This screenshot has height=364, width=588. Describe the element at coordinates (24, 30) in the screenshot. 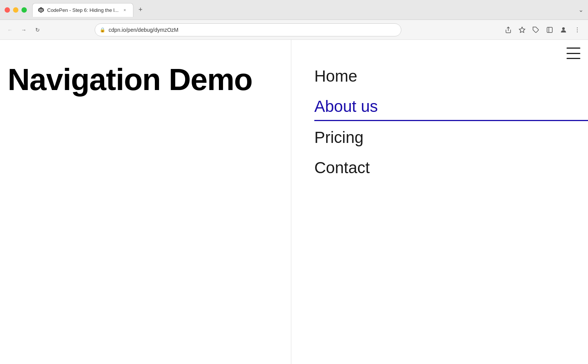

I see `forward-icon: →` at that location.